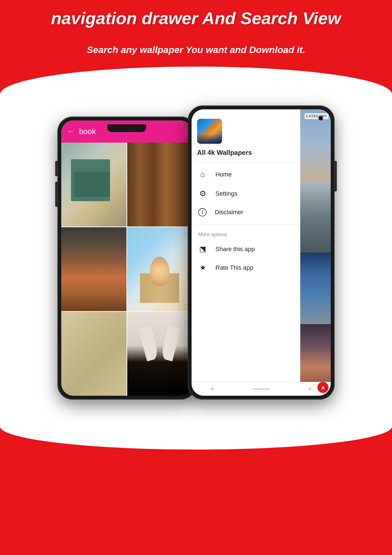 This screenshot has height=555, width=392. What do you see at coordinates (336, 176) in the screenshot?
I see `right-power-button` at bounding box center [336, 176].